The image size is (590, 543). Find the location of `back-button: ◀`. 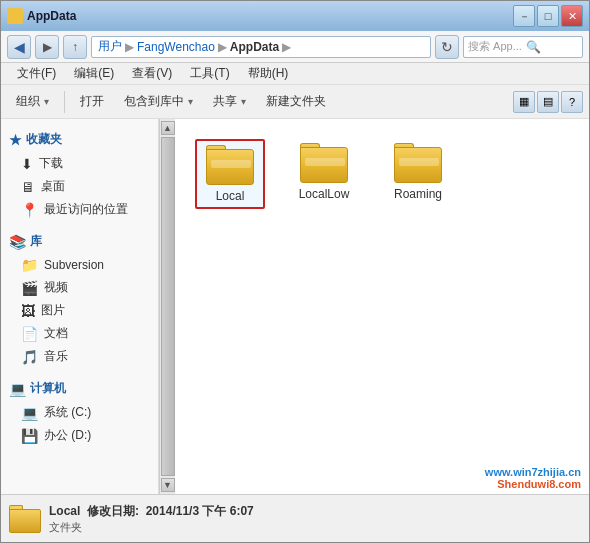

back-button: ◀ is located at coordinates (19, 47).